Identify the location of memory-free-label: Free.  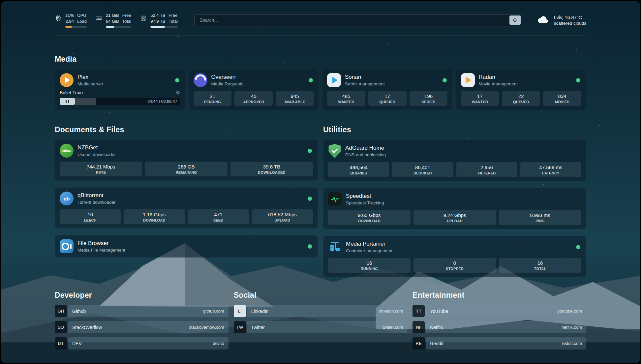
(127, 15).